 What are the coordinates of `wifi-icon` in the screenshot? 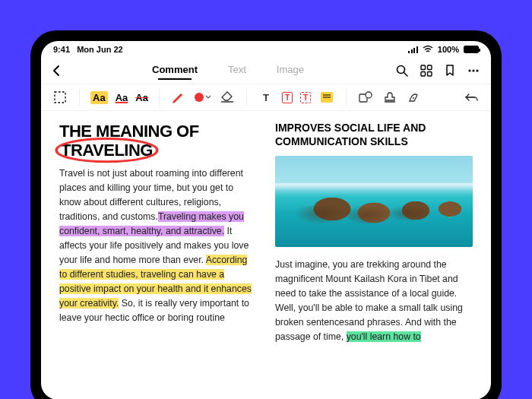 It's located at (428, 49).